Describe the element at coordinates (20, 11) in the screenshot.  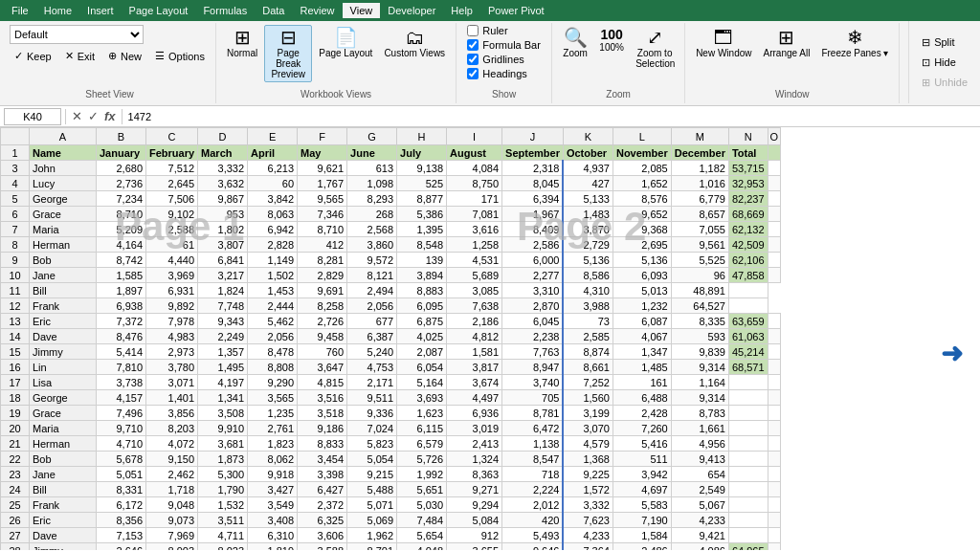
I see `menu-file: File` at that location.